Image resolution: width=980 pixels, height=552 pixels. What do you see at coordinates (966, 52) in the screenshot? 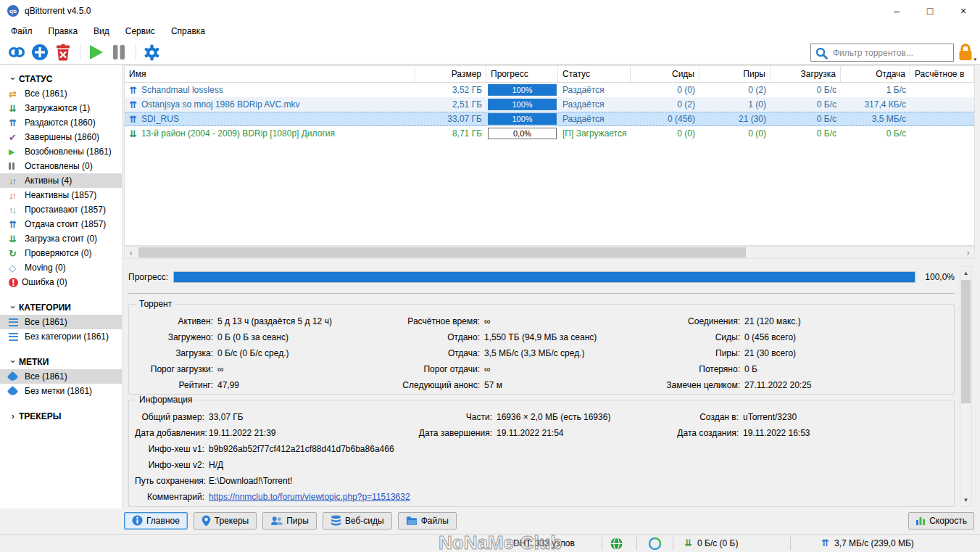
I see `lock-button: ▾` at bounding box center [966, 52].